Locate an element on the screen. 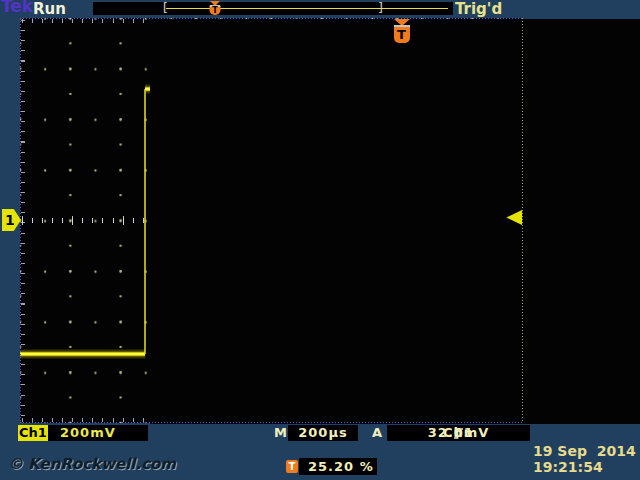 Image resolution: width=640 pixels, height=480 pixels. screen-border-top is located at coordinates (272, 18).